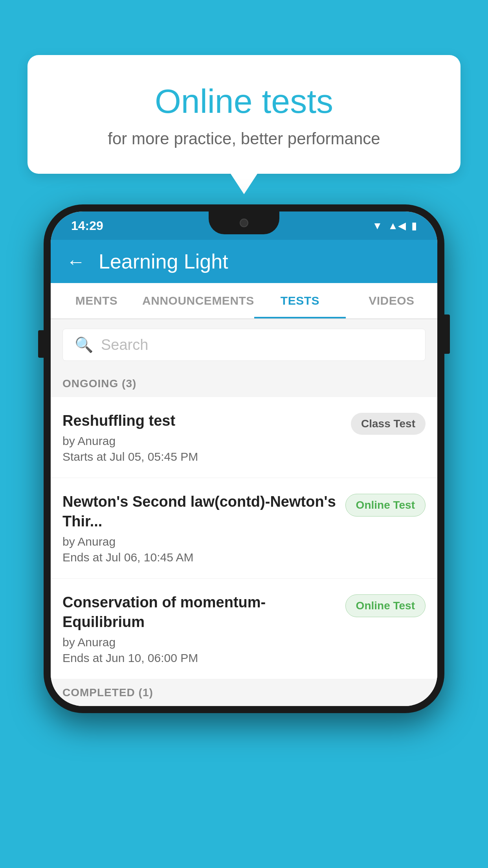  Describe the element at coordinates (385, 606) in the screenshot. I see `test-badge-3: Online Test` at that location.